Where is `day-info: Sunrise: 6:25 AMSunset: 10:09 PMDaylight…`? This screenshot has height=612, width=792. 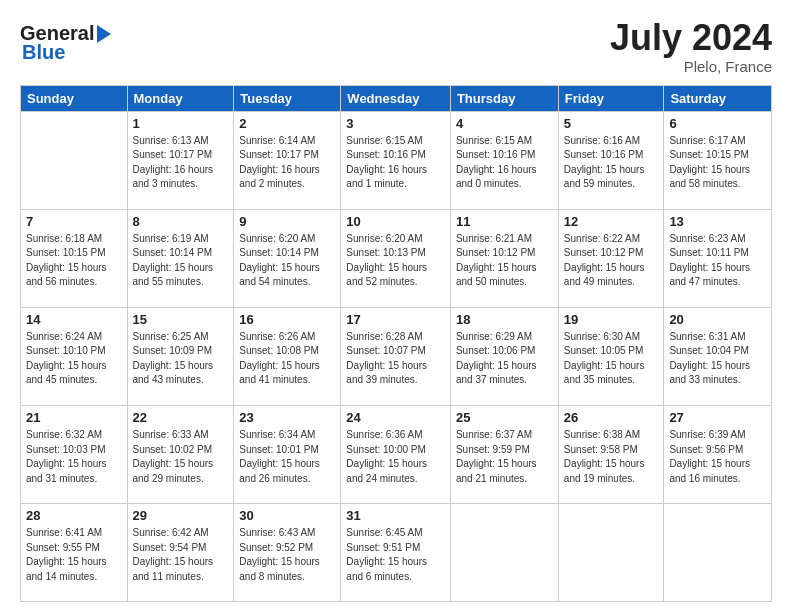 day-info: Sunrise: 6:25 AMSunset: 10:09 PMDaylight… is located at coordinates (181, 359).